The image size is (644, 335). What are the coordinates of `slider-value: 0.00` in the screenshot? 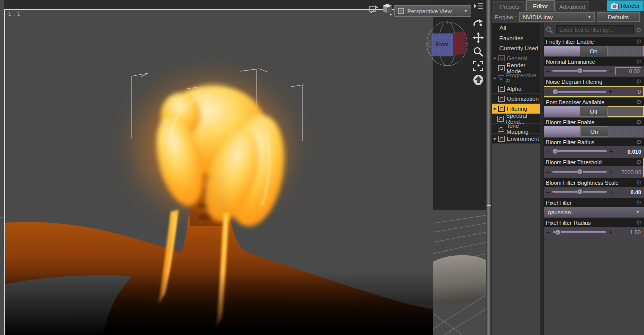 It's located at (628, 71).